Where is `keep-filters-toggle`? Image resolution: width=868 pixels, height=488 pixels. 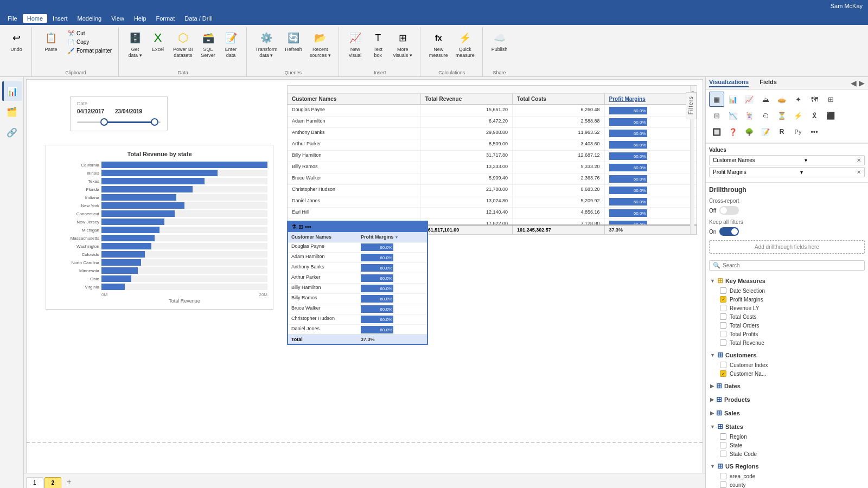
keep-filters-toggle is located at coordinates (729, 232).